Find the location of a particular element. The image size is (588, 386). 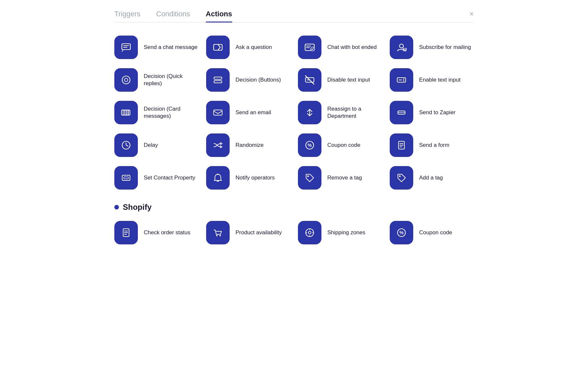

action-send-email: Send an email is located at coordinates (248, 113).